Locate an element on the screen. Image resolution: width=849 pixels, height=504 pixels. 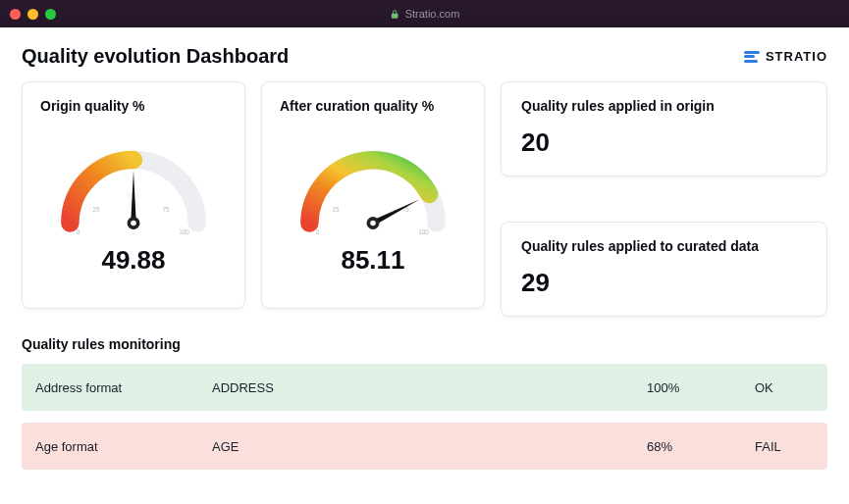
rule-name: Age format is located at coordinates (124, 447).